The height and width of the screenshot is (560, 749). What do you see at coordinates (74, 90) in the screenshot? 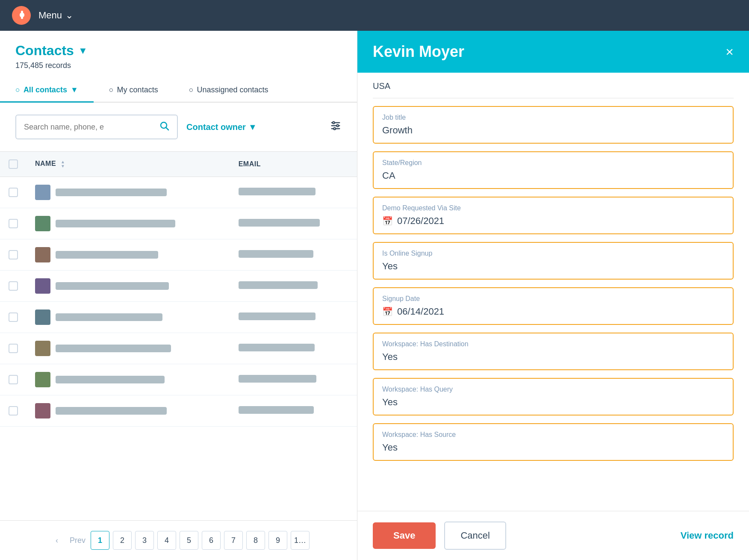
I see `all-contacts-chevron: ▼` at bounding box center [74, 90].